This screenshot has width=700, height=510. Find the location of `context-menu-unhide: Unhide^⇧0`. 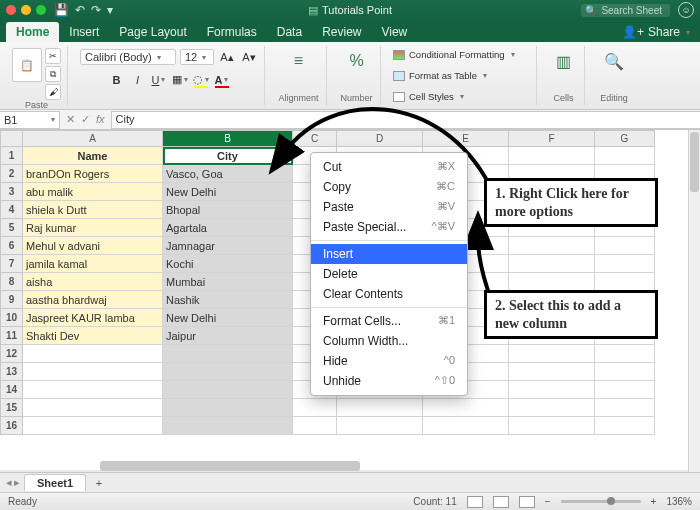

context-menu-unhide: Unhide^⇧0 is located at coordinates (389, 381).